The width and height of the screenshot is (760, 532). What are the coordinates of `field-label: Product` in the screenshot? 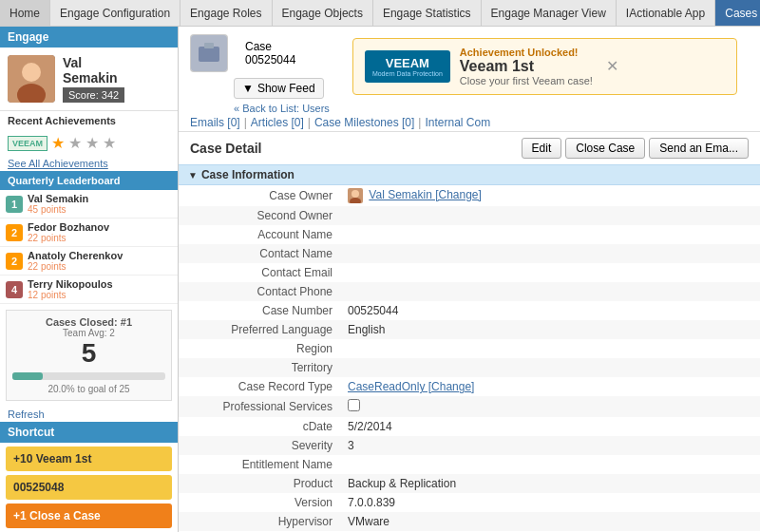 It's located at (259, 484).